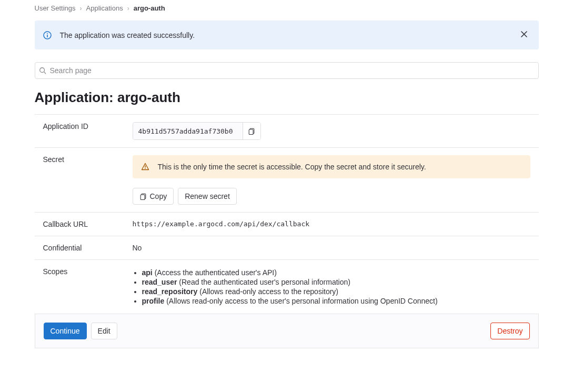  What do you see at coordinates (287, 35) in the screenshot?
I see `flash-success: The application was created successfully…` at bounding box center [287, 35].